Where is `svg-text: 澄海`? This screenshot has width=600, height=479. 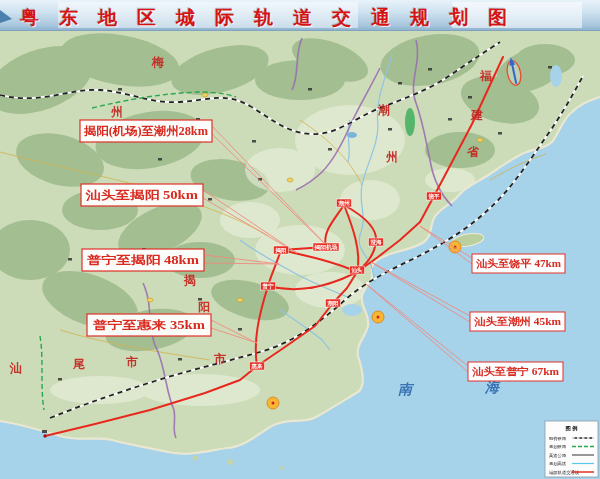 svg-text: 澄海 is located at coordinates (376, 242).